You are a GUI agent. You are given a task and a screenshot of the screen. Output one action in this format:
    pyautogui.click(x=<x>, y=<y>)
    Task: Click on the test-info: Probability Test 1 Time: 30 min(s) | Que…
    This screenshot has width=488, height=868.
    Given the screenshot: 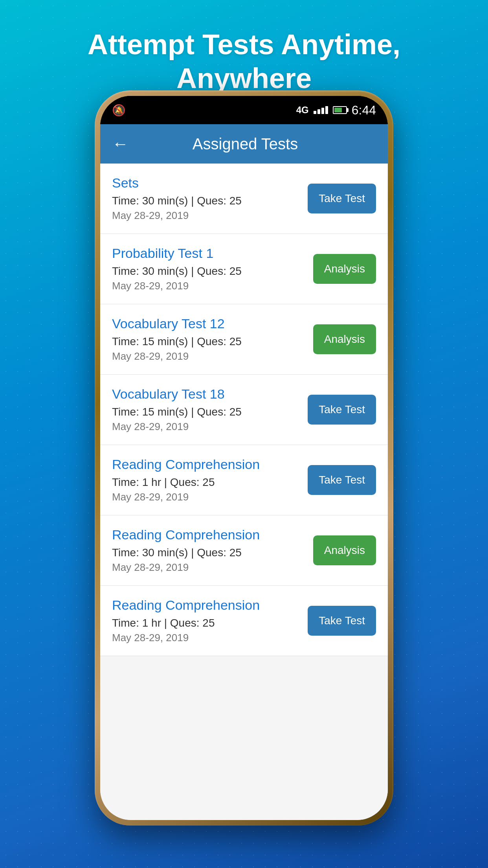 What is the action you would take?
    pyautogui.click(x=213, y=269)
    